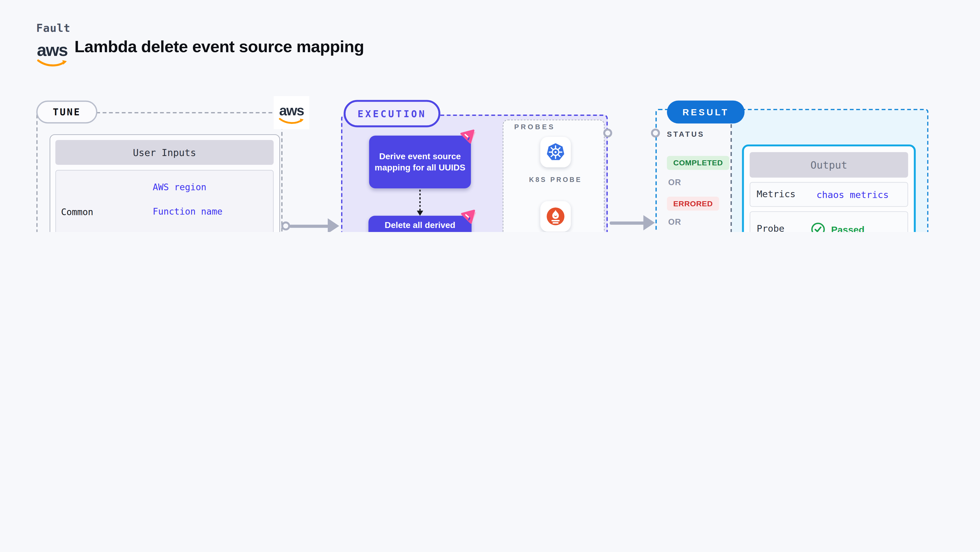  What do you see at coordinates (555, 217) in the screenshot?
I see `probe-prometheus: PROMETHEUS PROBE` at bounding box center [555, 217].